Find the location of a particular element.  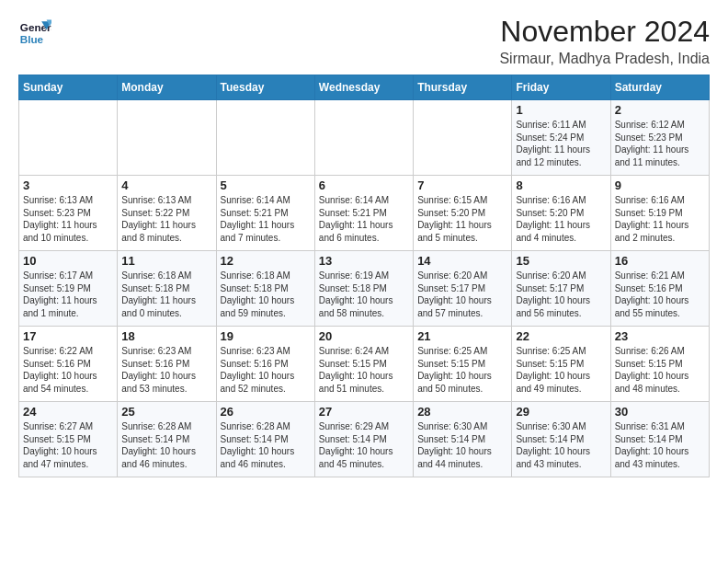

day-info: Sunrise: 6:15 AM Sunset: 5:20 PM Dayligh… is located at coordinates (462, 219).